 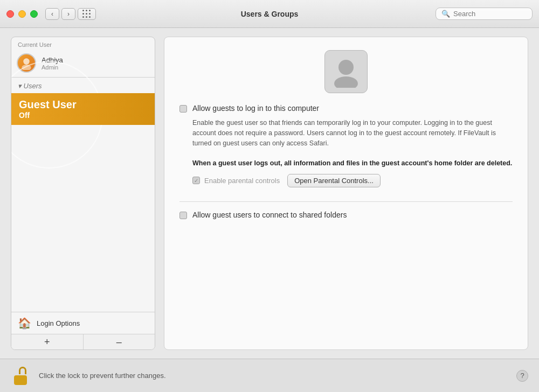 What do you see at coordinates (83, 63) in the screenshot?
I see `current-user-item: Adhiya Admin` at bounding box center [83, 63].